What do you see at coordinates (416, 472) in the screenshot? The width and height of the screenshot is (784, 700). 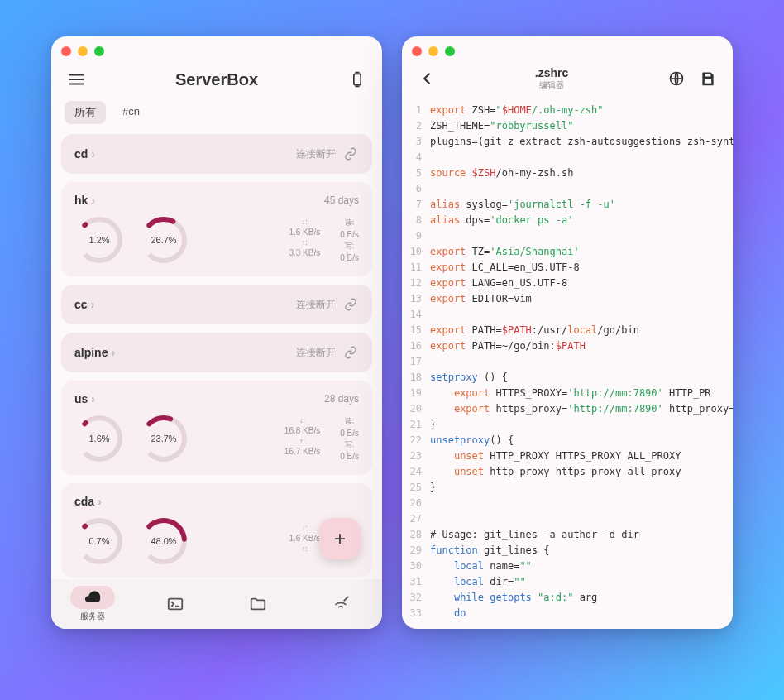 I see `line-number: 24` at bounding box center [416, 472].